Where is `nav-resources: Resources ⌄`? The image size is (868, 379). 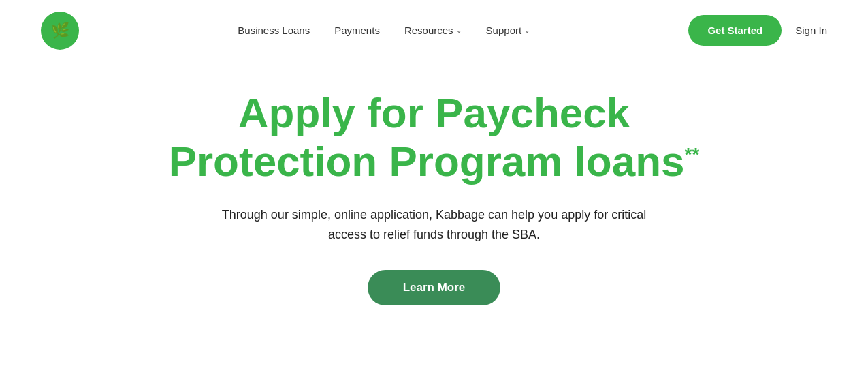 nav-resources: Resources ⌄ is located at coordinates (433, 30).